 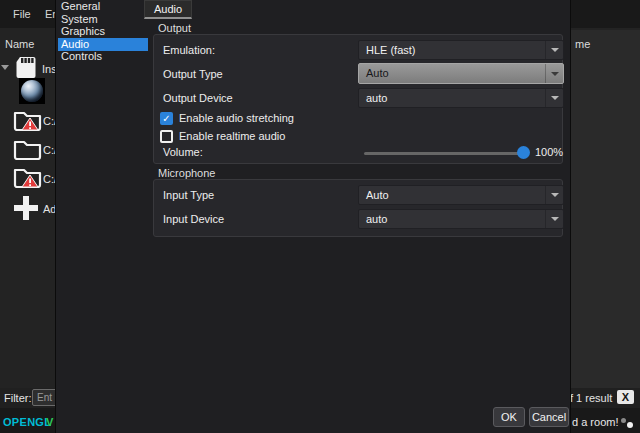 I want to click on volume-slider-track, so click(x=444, y=154).